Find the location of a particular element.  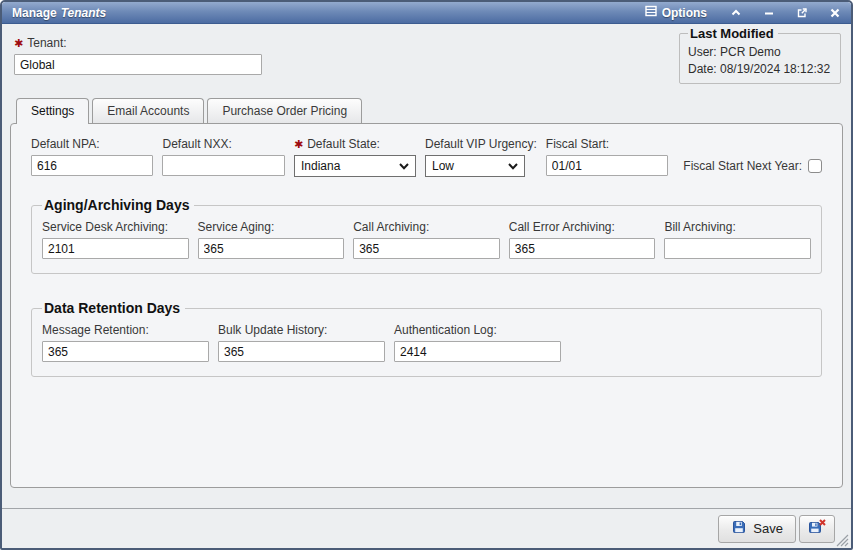

service-aging-input is located at coordinates (272, 248).